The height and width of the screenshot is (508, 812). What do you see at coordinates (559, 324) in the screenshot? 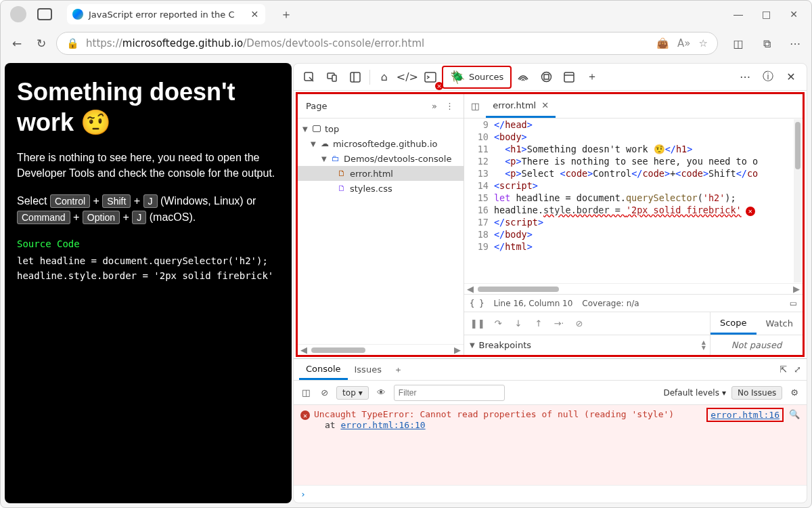
I see `step-icon: →·` at bounding box center [559, 324].